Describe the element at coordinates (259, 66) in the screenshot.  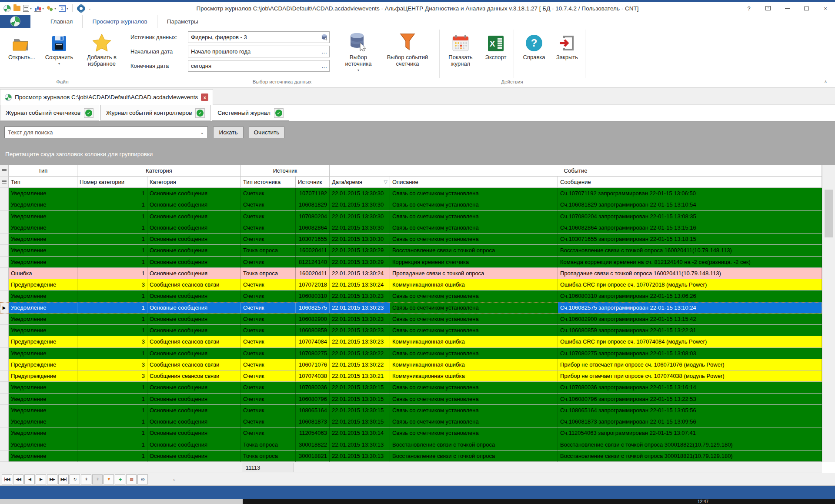
I see `end-date-field: сегодня ...` at that location.